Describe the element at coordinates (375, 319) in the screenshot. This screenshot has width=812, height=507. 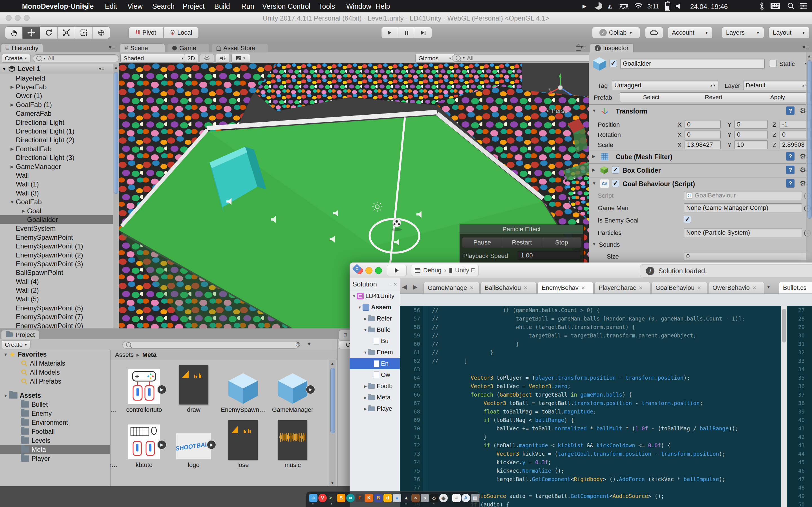
I see `solution-item: ▶Refer` at that location.